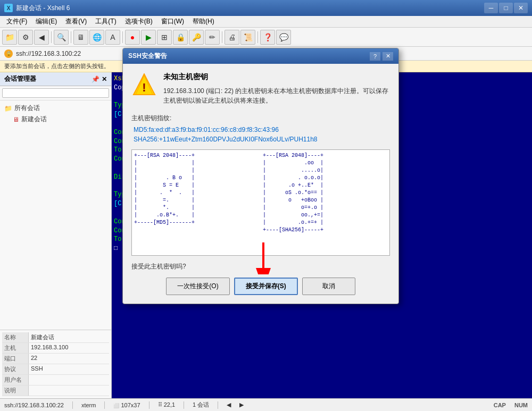 The height and width of the screenshot is (411, 532). Describe the element at coordinates (242, 405) in the screenshot. I see `nav-right-icon: ▶` at that location.